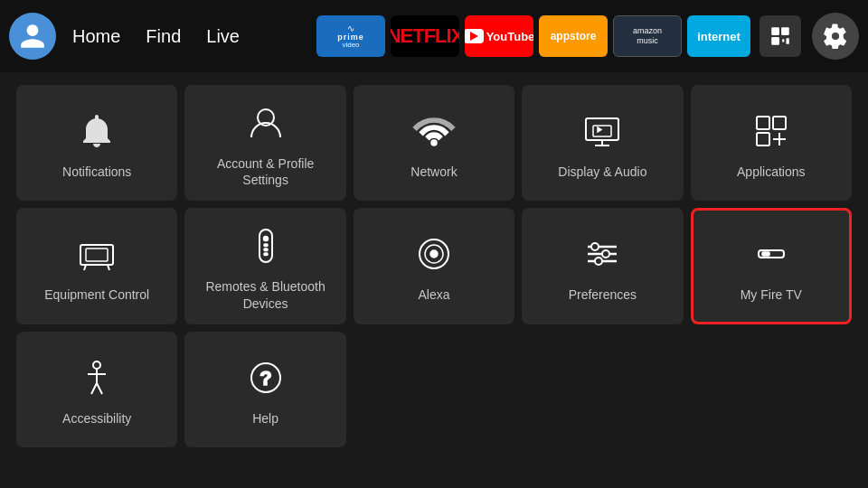  What do you see at coordinates (780, 36) in the screenshot?
I see `grid-view-button` at bounding box center [780, 36].